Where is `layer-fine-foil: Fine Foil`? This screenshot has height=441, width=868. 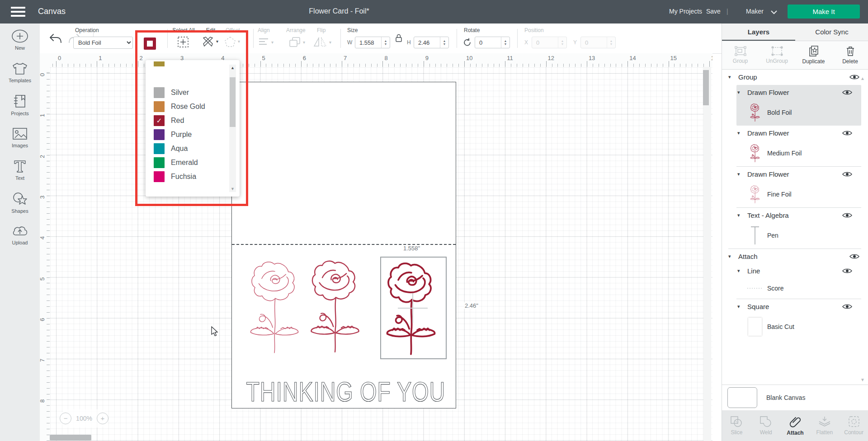
layer-fine-foil: Fine Foil is located at coordinates (799, 194).